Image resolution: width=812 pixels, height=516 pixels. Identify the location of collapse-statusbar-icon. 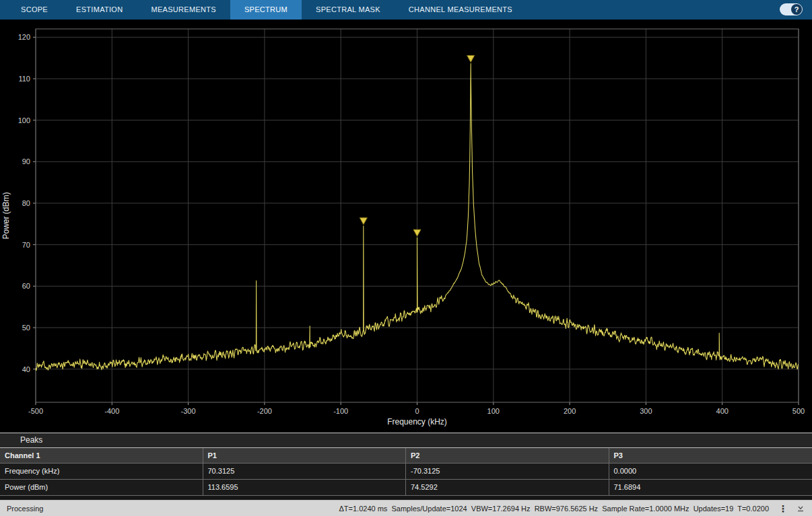
(801, 509).